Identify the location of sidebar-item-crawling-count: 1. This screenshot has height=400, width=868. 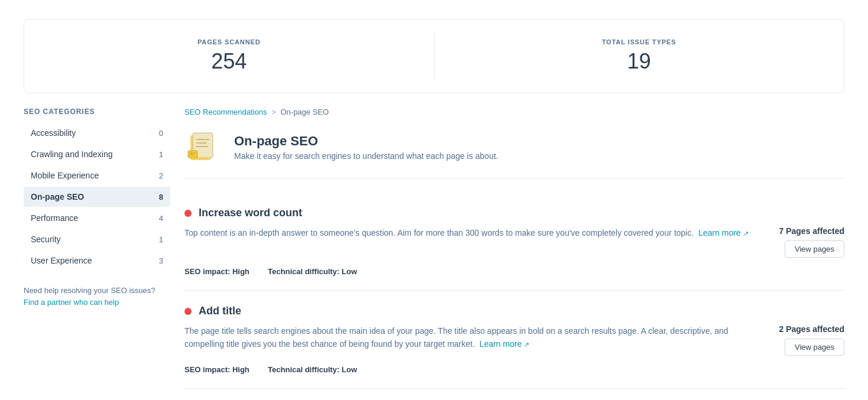
(161, 155).